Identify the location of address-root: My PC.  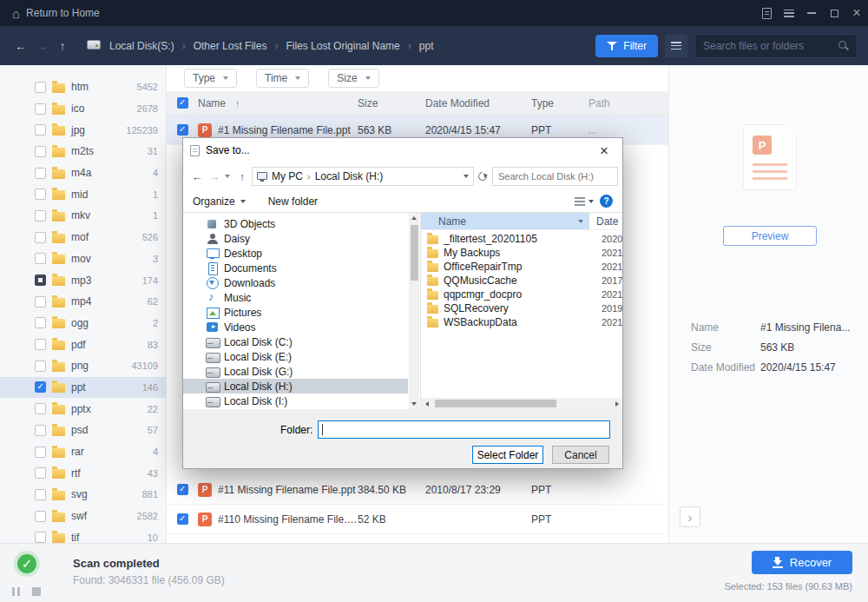
(287, 176).